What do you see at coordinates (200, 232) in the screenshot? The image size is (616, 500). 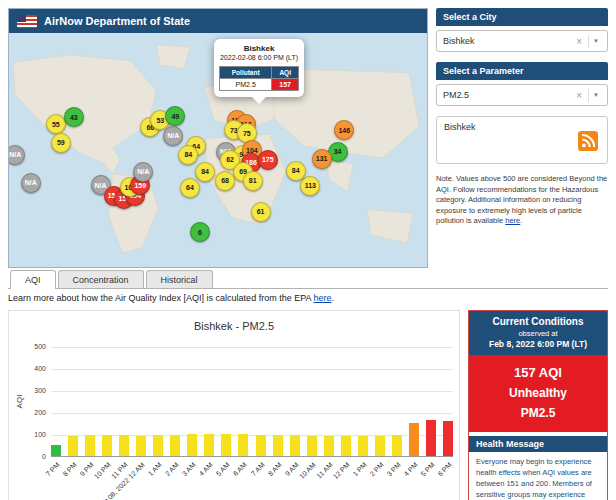 I see `map-marker: 6` at bounding box center [200, 232].